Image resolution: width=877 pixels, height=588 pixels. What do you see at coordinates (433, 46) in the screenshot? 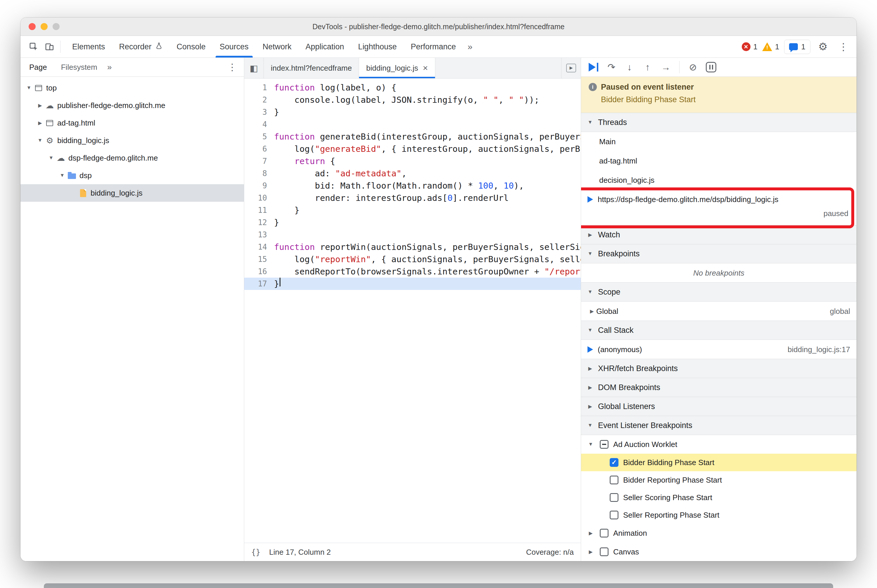
I see `tab-performance: Performance` at bounding box center [433, 46].